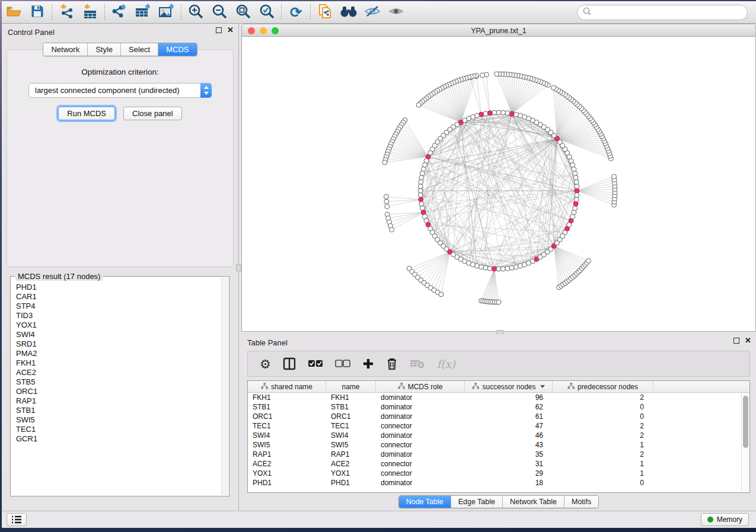 This screenshot has width=756, height=532. Describe the element at coordinates (669, 12) in the screenshot. I see `search-input` at that location.